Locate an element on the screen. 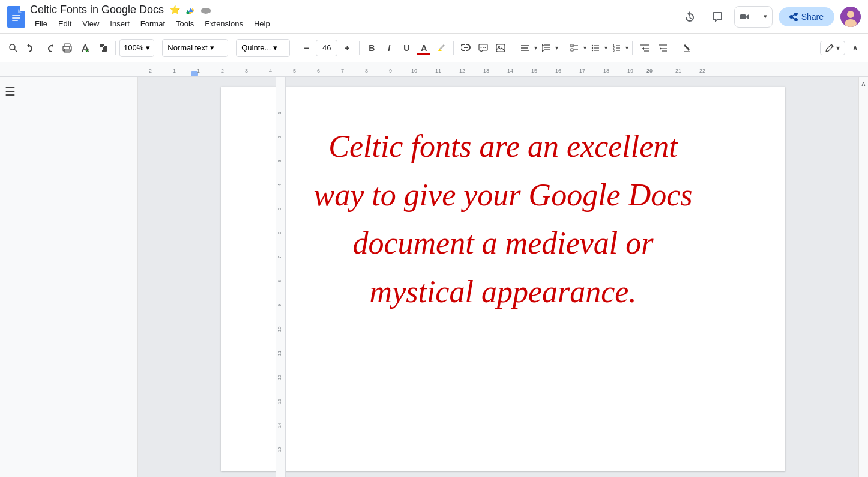 The width and height of the screenshot is (868, 477). vertical-ruler: 1 2 3 4 5 6 7 8 9 10 11 12 13 14 15 is located at coordinates (281, 277).